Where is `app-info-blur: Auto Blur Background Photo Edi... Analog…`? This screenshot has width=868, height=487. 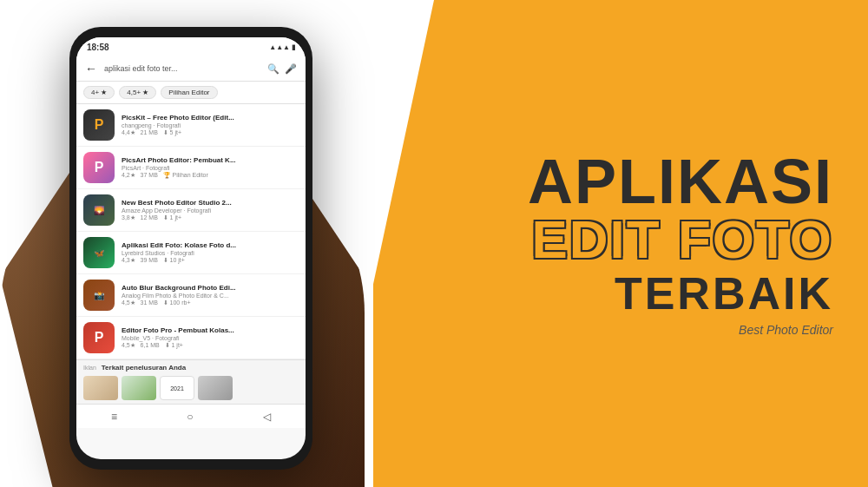 app-info-blur: Auto Blur Background Photo Edi... Analog… is located at coordinates (210, 295).